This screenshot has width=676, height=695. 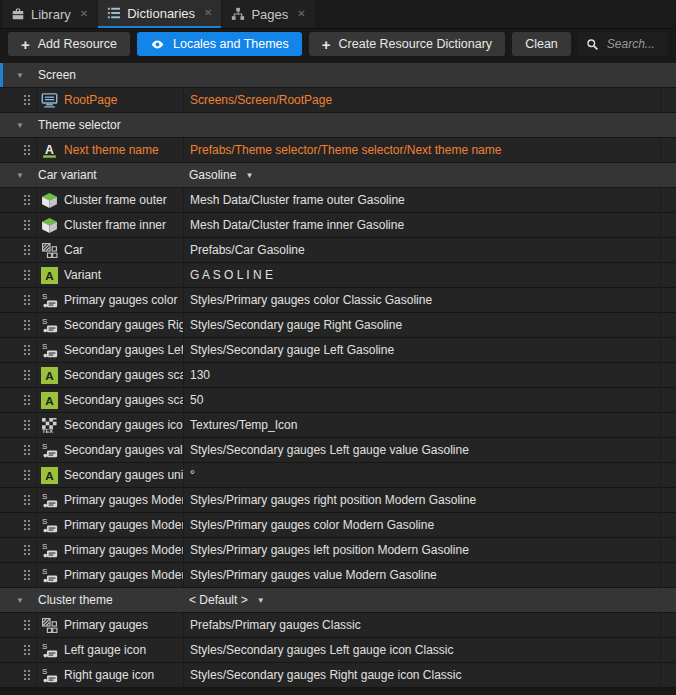 What do you see at coordinates (407, 44) in the screenshot?
I see `create-resource-dictionary-button: + Create Resource Dictionary` at bounding box center [407, 44].